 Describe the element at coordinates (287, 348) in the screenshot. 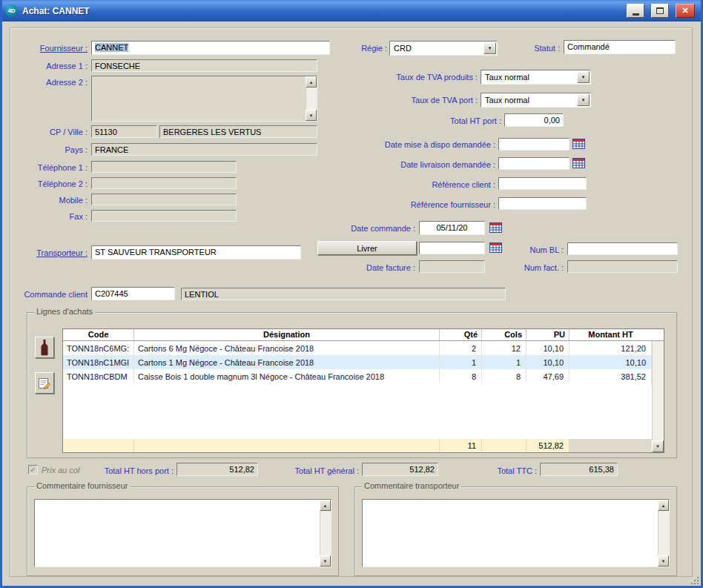

I see `cell-designation: Cartons 6 Mg Négoce - Château Francoise …` at that location.